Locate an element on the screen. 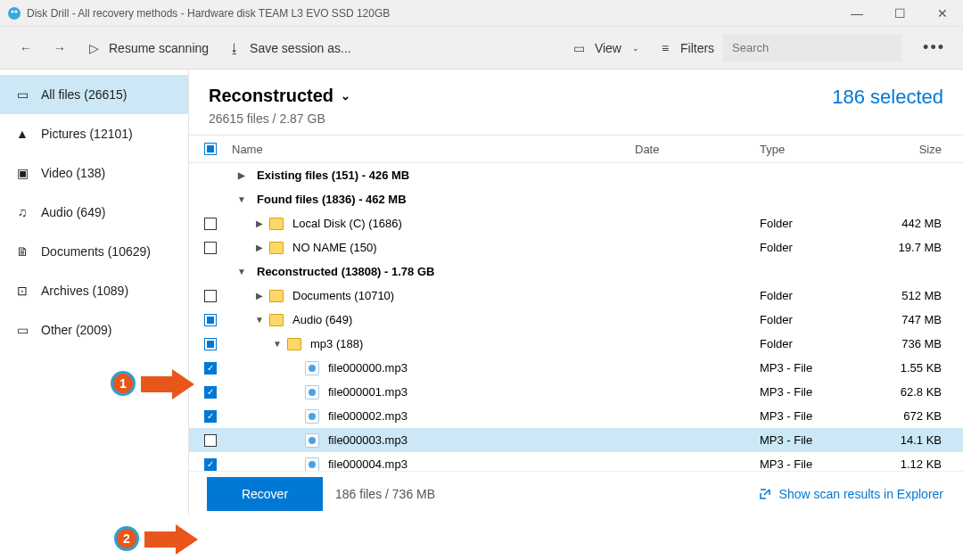  col-size-header: Size is located at coordinates (915, 150).